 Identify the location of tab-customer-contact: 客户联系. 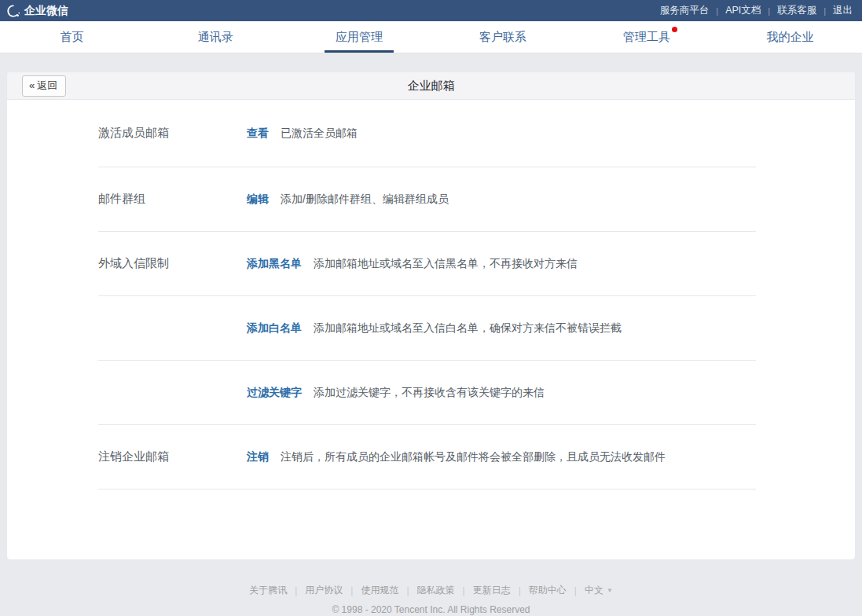
(503, 37).